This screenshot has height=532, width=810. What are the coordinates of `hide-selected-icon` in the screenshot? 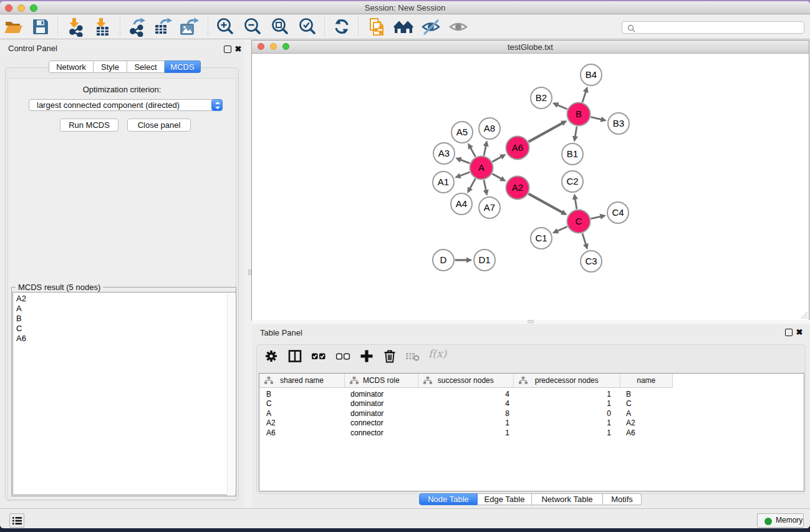 It's located at (431, 27).